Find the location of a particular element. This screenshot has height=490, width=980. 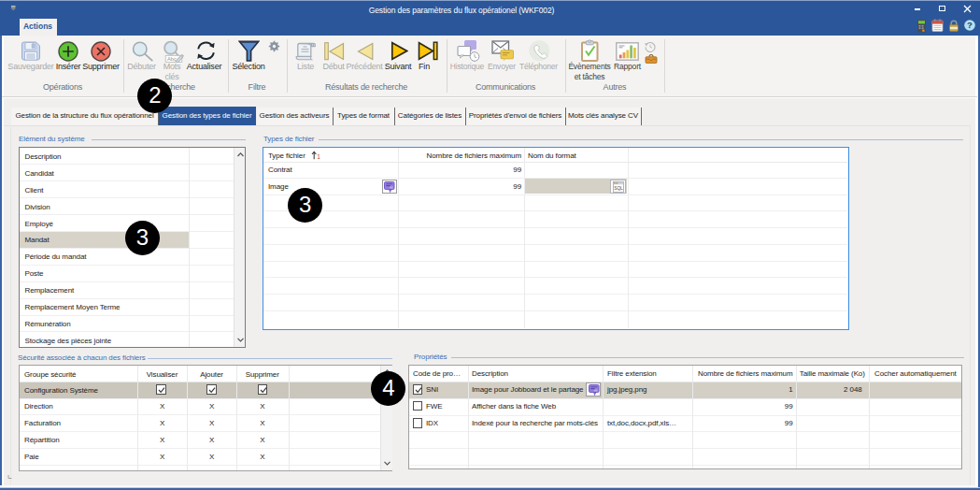

svg-text: SQL is located at coordinates (618, 189).